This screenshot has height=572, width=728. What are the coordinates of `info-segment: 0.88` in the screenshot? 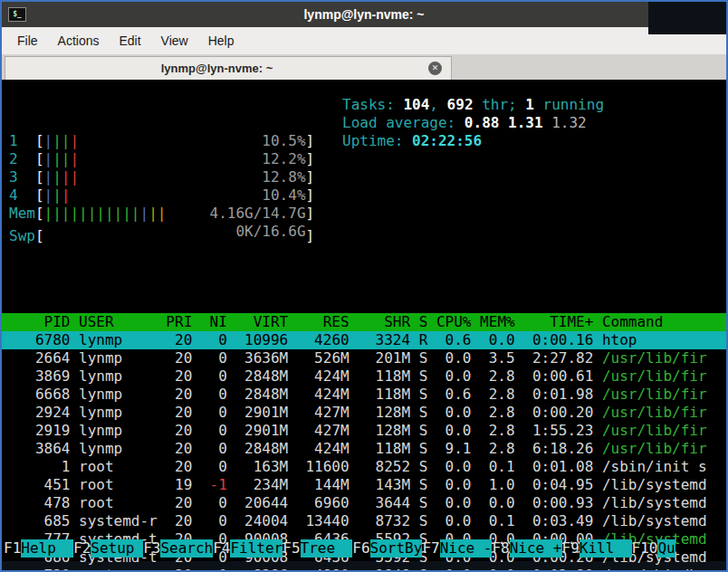 It's located at (486, 123).